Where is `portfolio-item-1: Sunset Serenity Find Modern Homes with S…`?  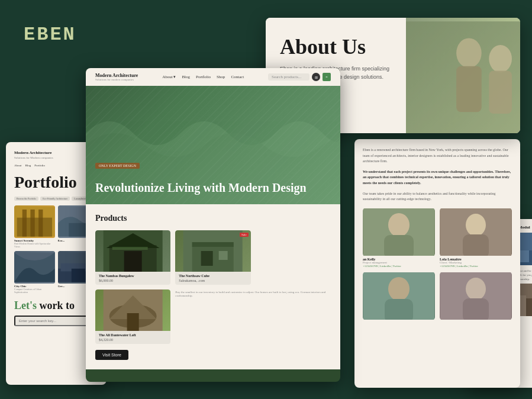 portfolio-item-1: Sunset Serenity Find Modern Homes with S… is located at coordinates (34, 227).